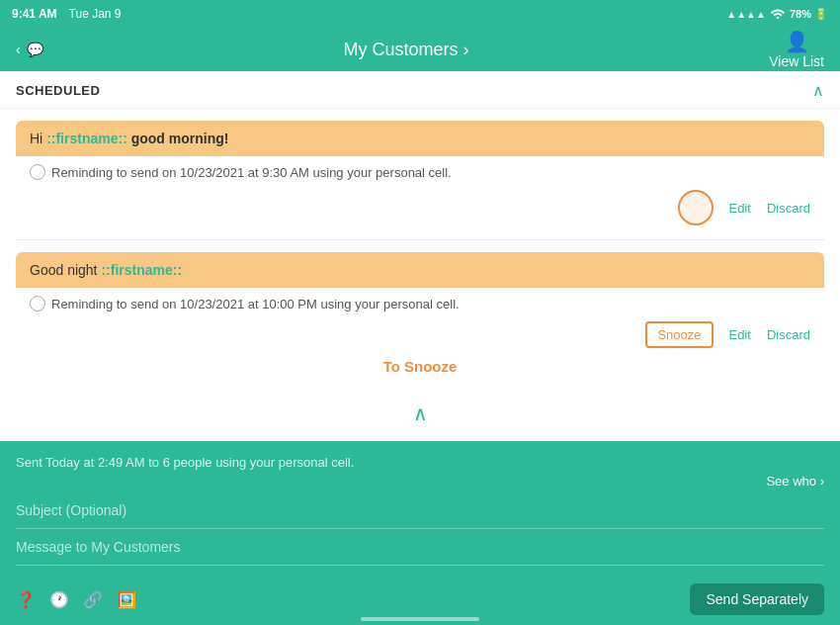 This screenshot has height=625, width=840. I want to click on discard-button-1: Discard, so click(789, 208).